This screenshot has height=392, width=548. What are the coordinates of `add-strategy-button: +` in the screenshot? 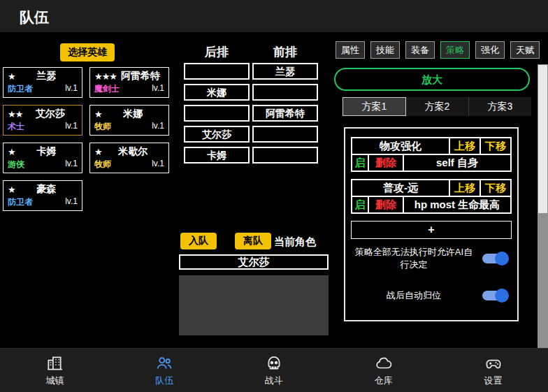 It's located at (431, 230).